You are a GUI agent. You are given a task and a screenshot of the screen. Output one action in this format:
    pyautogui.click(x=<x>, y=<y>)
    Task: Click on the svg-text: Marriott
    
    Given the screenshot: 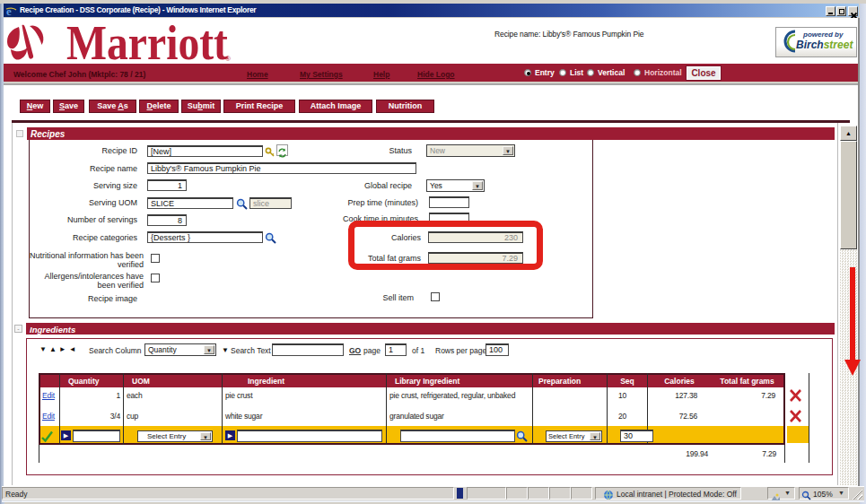 What is the action you would take?
    pyautogui.click(x=147, y=44)
    